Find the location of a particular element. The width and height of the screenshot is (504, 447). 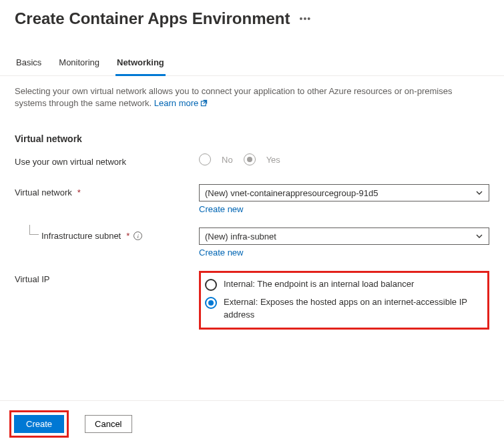

page-title: Create Container Apps Environment is located at coordinates (152, 19).